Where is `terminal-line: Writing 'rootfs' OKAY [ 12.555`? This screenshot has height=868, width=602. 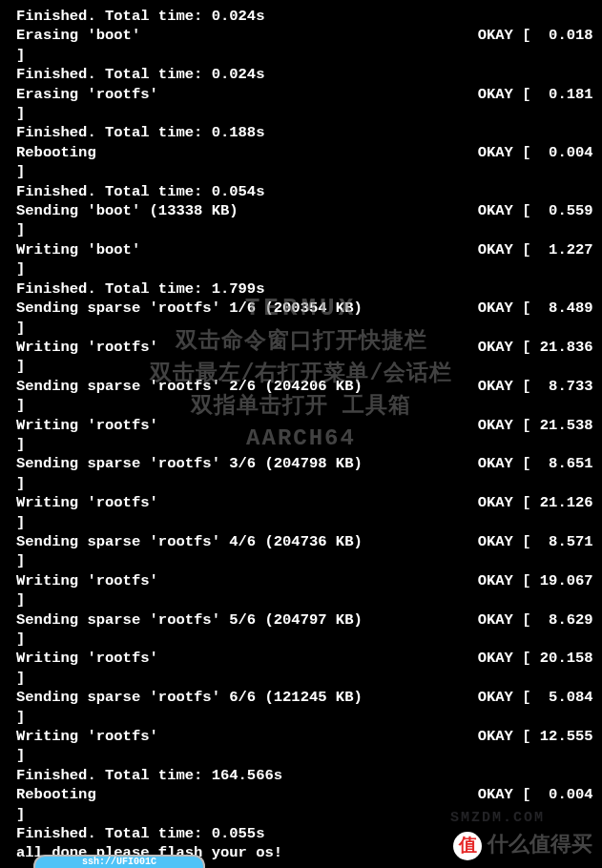 terminal-line: Writing 'rootfs' OKAY [ 12.555 is located at coordinates (301, 736).